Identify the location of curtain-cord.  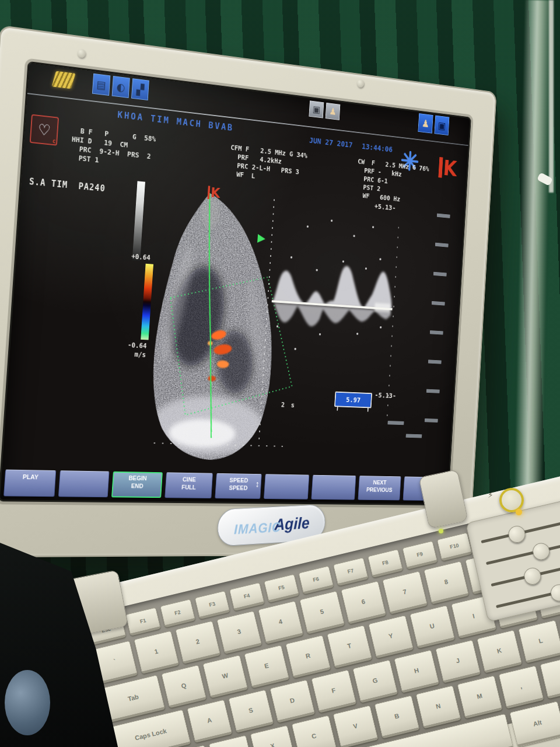
(551, 96).